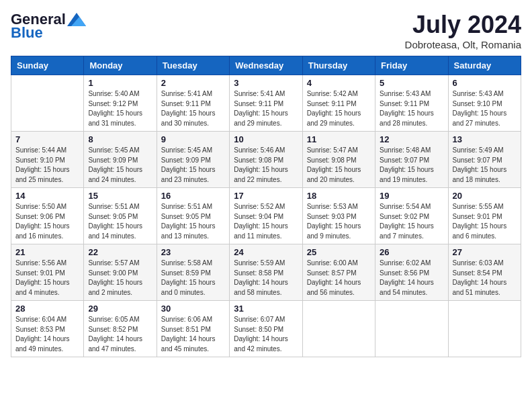 The height and width of the screenshot is (411, 532). Describe the element at coordinates (48, 160) in the screenshot. I see `calendar-day-cell: 7Sunrise: 5:44 AMSunset: 9:10 PMDaylight…` at that location.